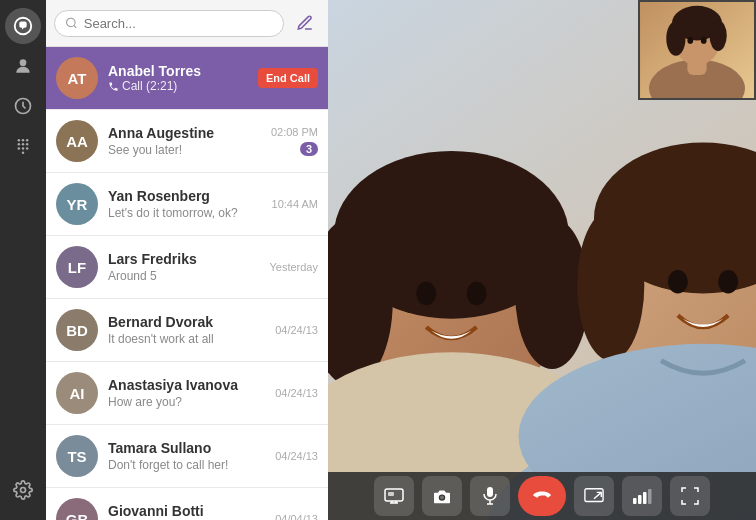 This screenshot has height=520, width=756. What do you see at coordinates (490, 496) in the screenshot?
I see `mic-button` at bounding box center [490, 496].